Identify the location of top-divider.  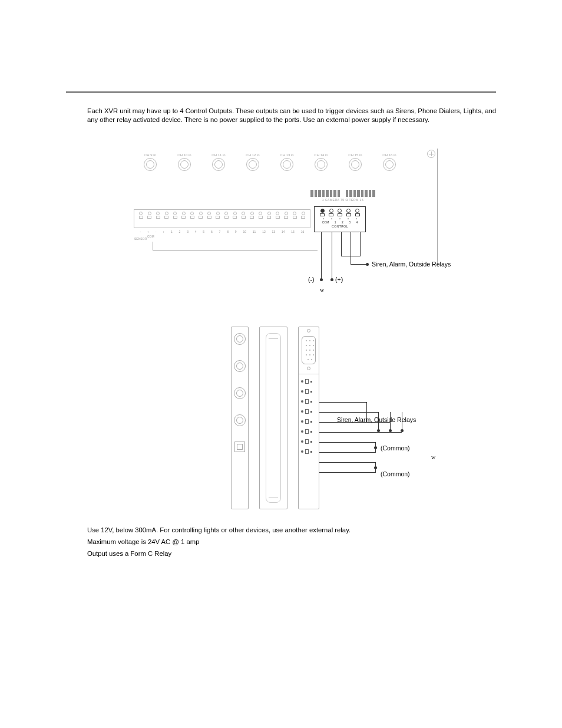
(281, 92).